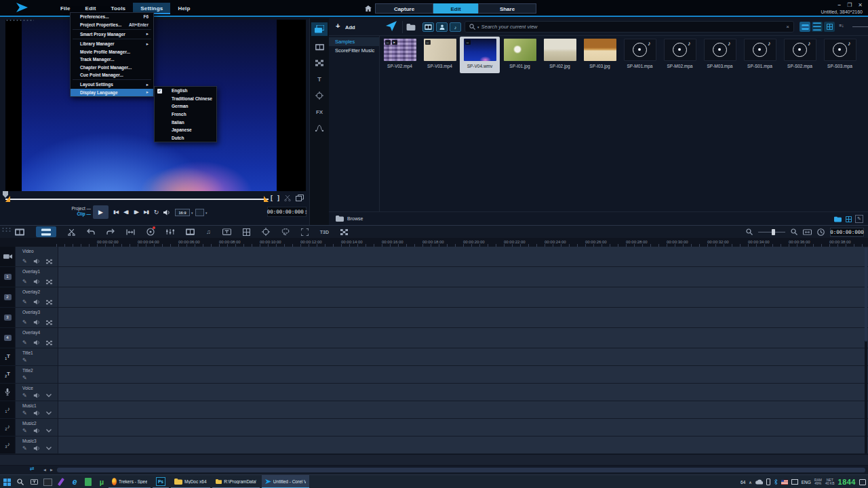 The width and height of the screenshot is (868, 488). Describe the element at coordinates (305, 232) in the screenshot. I see `select-region-icon` at that location.